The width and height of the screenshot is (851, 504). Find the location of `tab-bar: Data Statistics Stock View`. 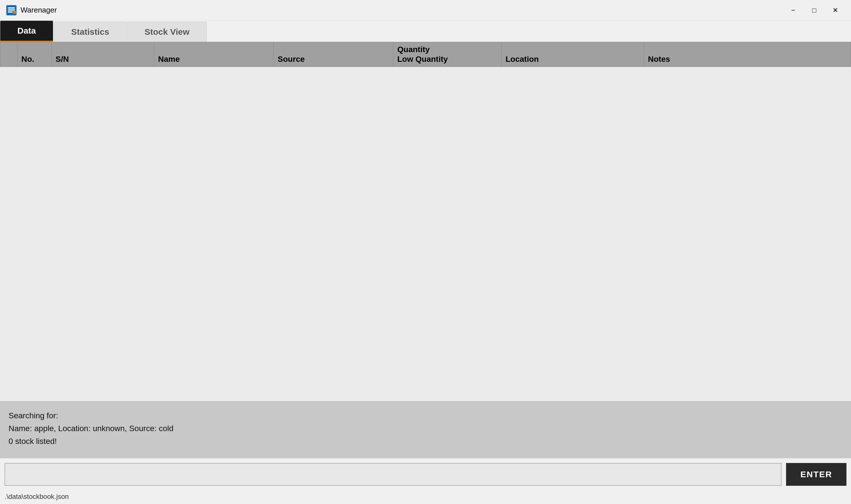

tab-bar: Data Statistics Stock View is located at coordinates (426, 31).